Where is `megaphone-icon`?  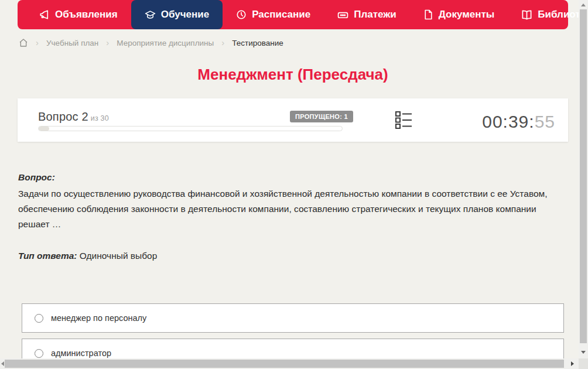
megaphone-icon is located at coordinates (45, 15).